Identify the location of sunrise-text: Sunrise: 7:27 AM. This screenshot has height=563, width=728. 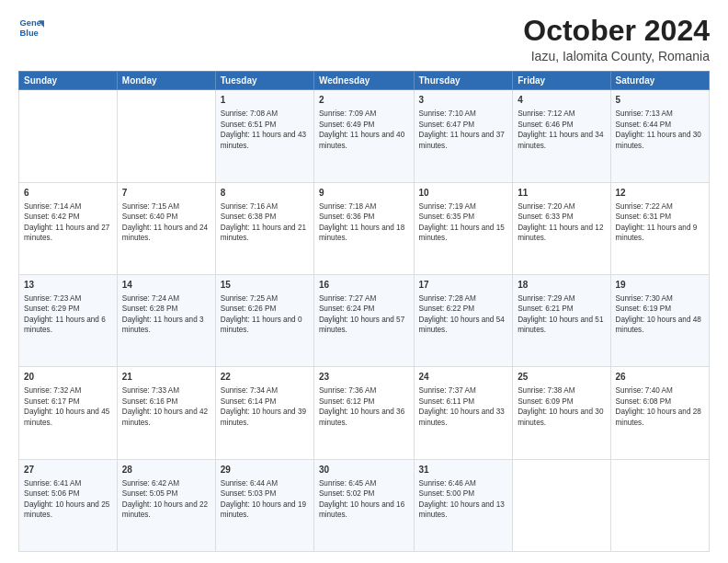
(347, 298).